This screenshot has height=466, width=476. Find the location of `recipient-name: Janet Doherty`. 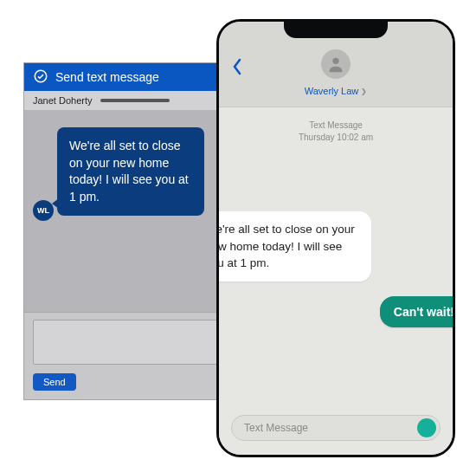

recipient-name: Janet Doherty is located at coordinates (62, 100).